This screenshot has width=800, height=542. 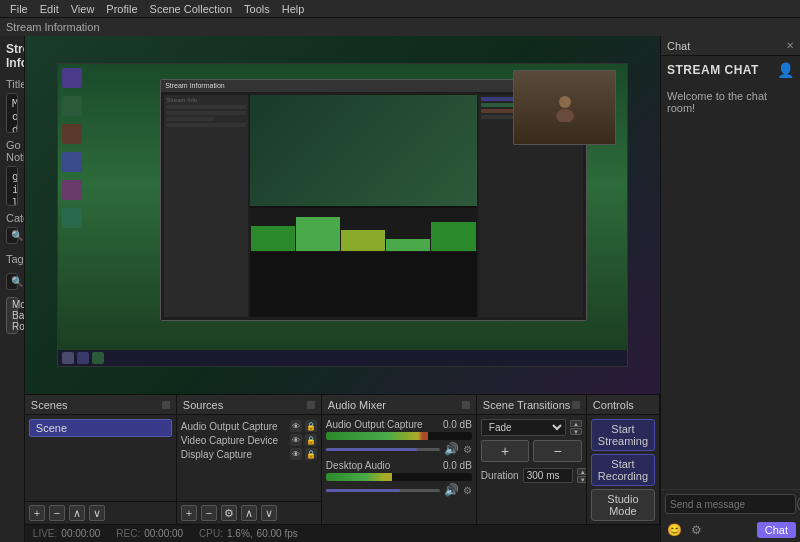 What do you see at coordinates (399, 490) in the screenshot?
I see `audio-controls-1: 🔊 ⚙` at bounding box center [399, 490].